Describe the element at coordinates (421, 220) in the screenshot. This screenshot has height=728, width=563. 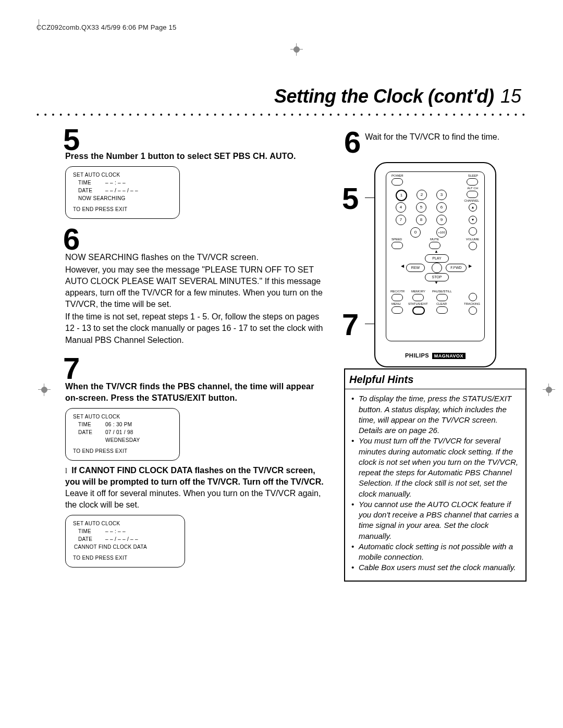
I see `btn-num-8: 8` at that location.